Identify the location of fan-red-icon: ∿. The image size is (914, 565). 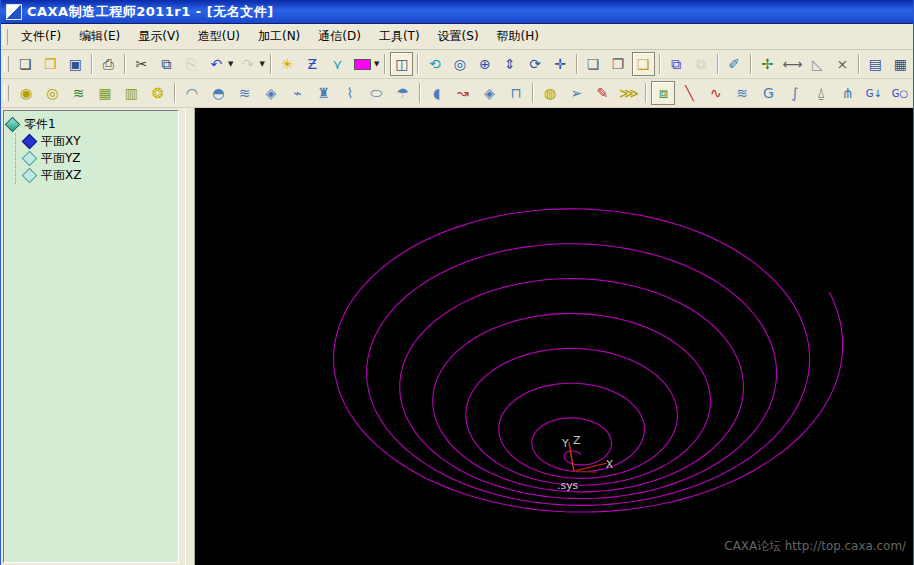
(716, 93).